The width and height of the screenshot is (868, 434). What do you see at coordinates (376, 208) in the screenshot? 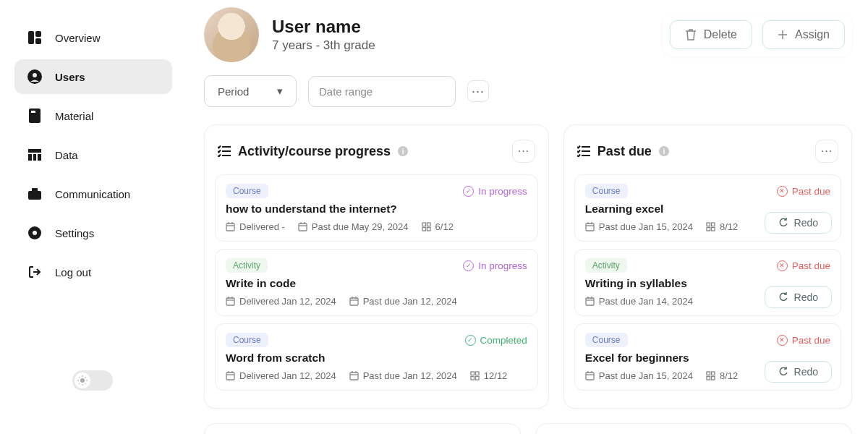
I see `activity-item: Course ✓In progress how to understand th…` at bounding box center [376, 208].